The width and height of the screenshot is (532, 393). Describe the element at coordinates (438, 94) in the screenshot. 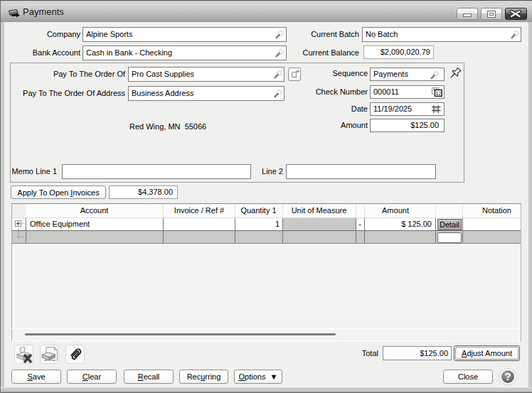

I see `svg-text: 12` at that location.